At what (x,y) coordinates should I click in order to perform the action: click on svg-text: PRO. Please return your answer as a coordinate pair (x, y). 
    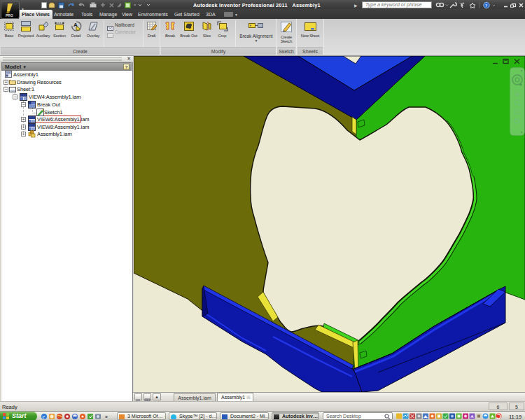
    Looking at the image, I should click on (10, 15).